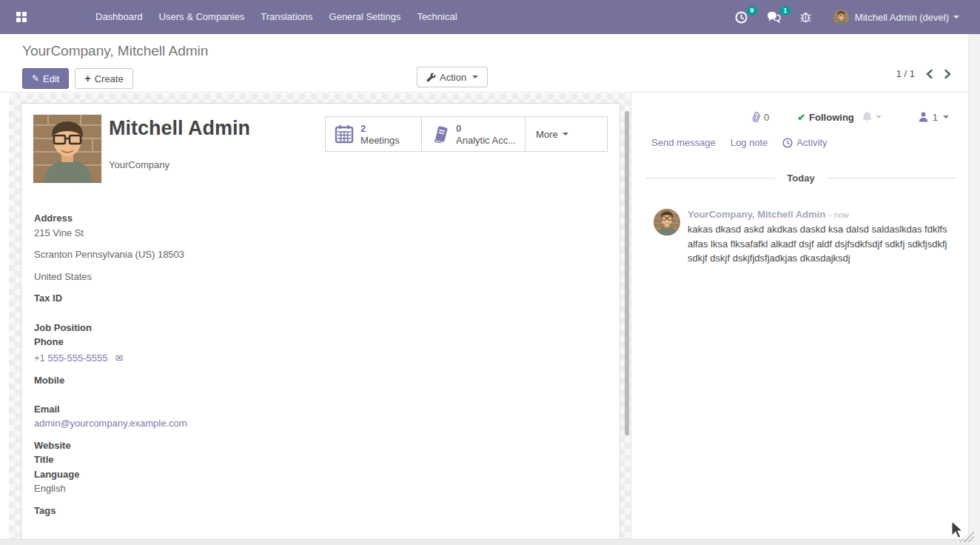  What do you see at coordinates (437, 17) in the screenshot?
I see `menu-technical: Technical` at bounding box center [437, 17].